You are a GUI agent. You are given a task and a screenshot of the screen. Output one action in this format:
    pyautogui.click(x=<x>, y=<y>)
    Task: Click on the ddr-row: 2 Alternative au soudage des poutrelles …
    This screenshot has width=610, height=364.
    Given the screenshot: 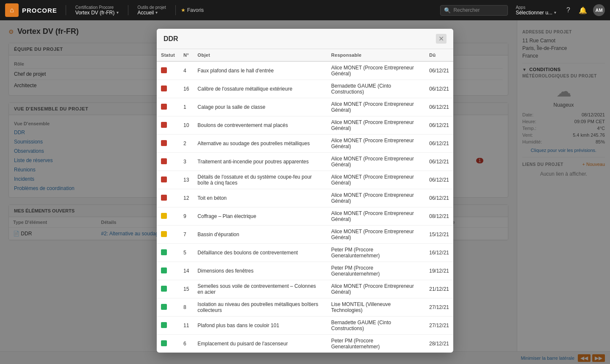 What is the action you would take?
    pyautogui.click(x=305, y=144)
    